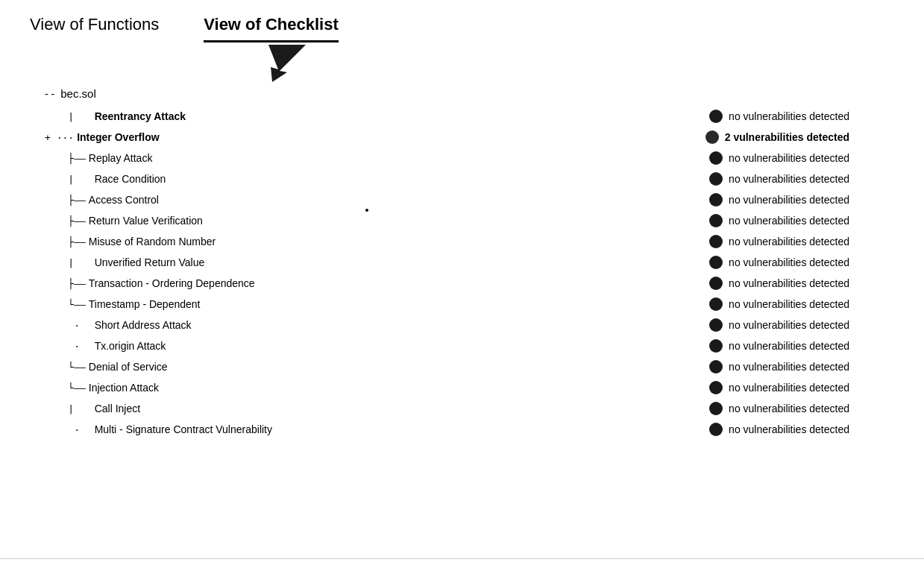 The image size is (924, 574). Describe the element at coordinates (145, 304) in the screenshot. I see `checklist-item-label: Timestamp - Dependent` at that location.